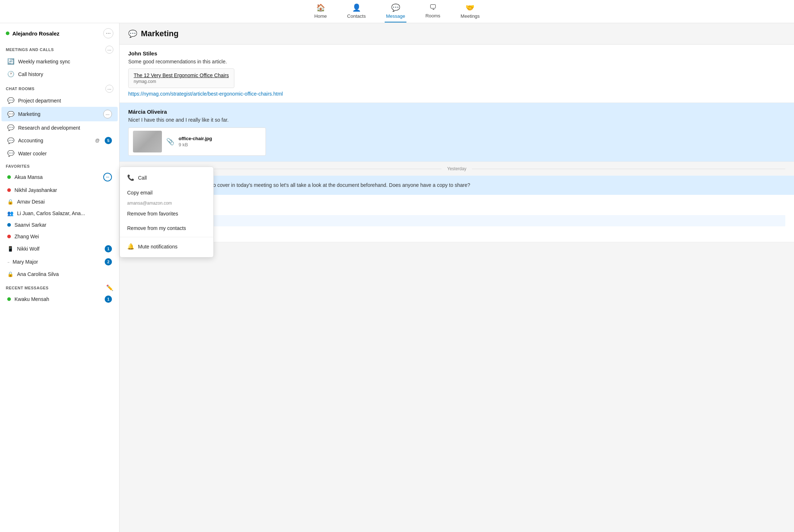  I want to click on contacts-icon: 👤, so click(356, 8).